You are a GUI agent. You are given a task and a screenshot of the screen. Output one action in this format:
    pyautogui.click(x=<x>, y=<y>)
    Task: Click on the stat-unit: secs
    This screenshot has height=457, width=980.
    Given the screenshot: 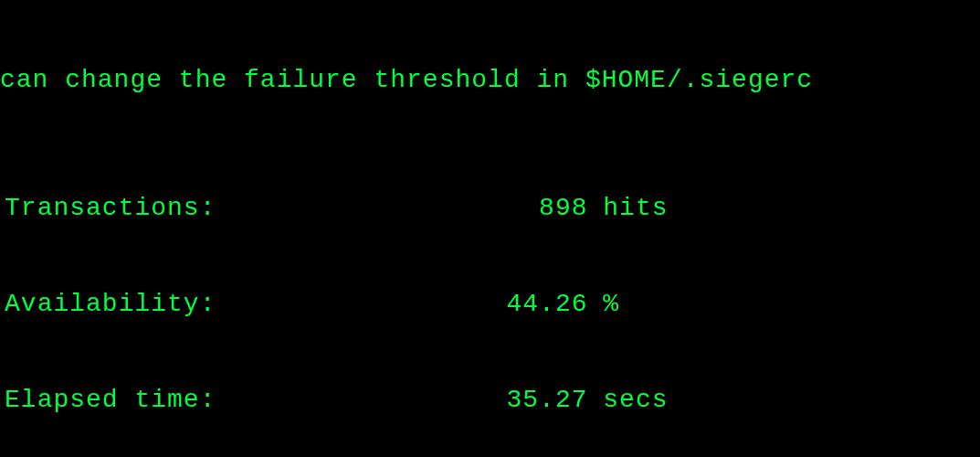 What is the action you would take?
    pyautogui.click(x=628, y=400)
    